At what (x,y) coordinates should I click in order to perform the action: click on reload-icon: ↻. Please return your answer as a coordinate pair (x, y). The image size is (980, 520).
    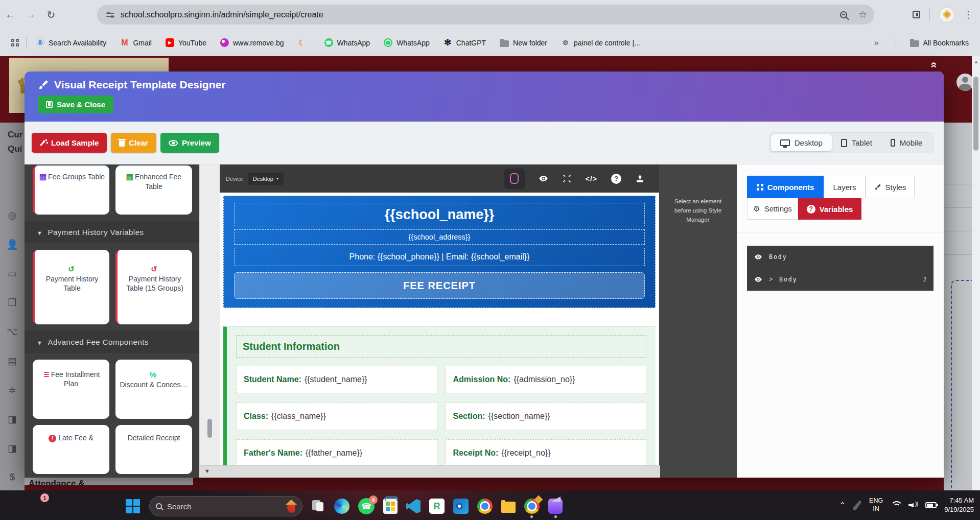
    Looking at the image, I should click on (51, 15).